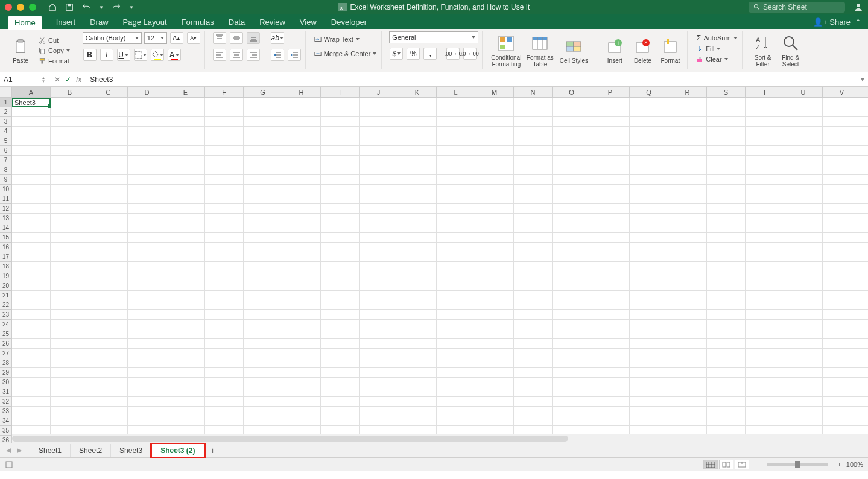 The height and width of the screenshot is (479, 868). What do you see at coordinates (756, 465) in the screenshot?
I see `zoom-out-icon: −` at bounding box center [756, 465].